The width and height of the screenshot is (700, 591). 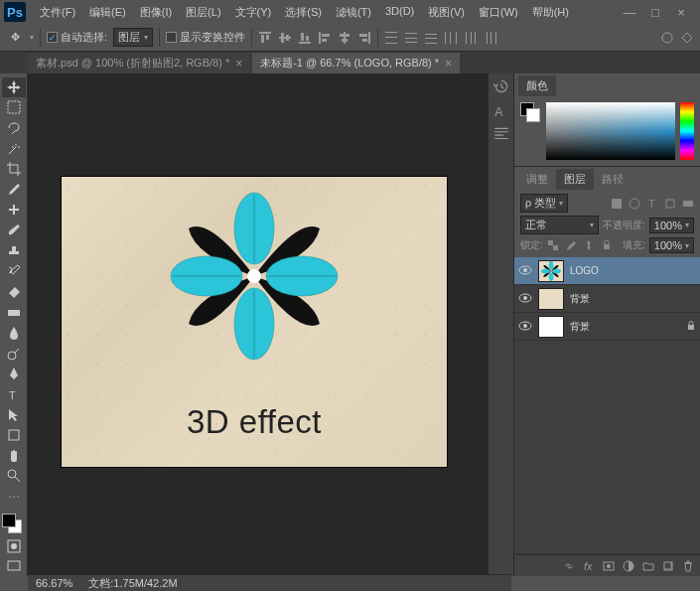 What do you see at coordinates (14, 566) in the screenshot?
I see `screen-mode-toggle` at bounding box center [14, 566].